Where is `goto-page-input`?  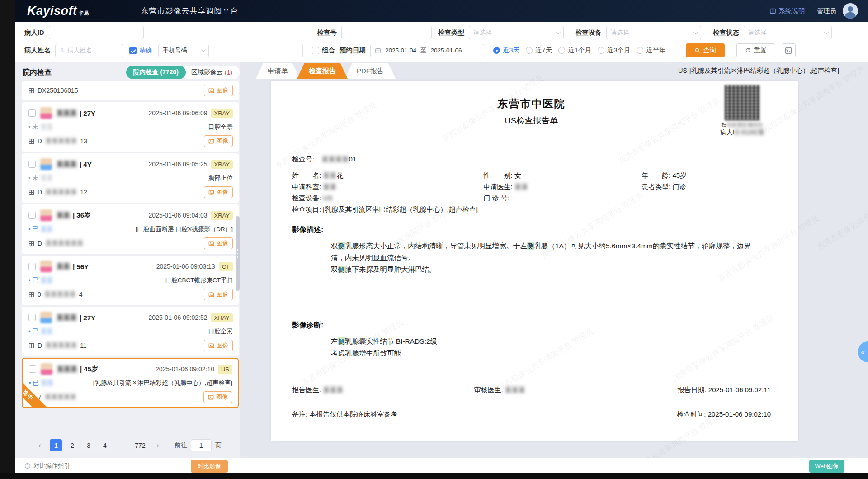 goto-page-input is located at coordinates (201, 445).